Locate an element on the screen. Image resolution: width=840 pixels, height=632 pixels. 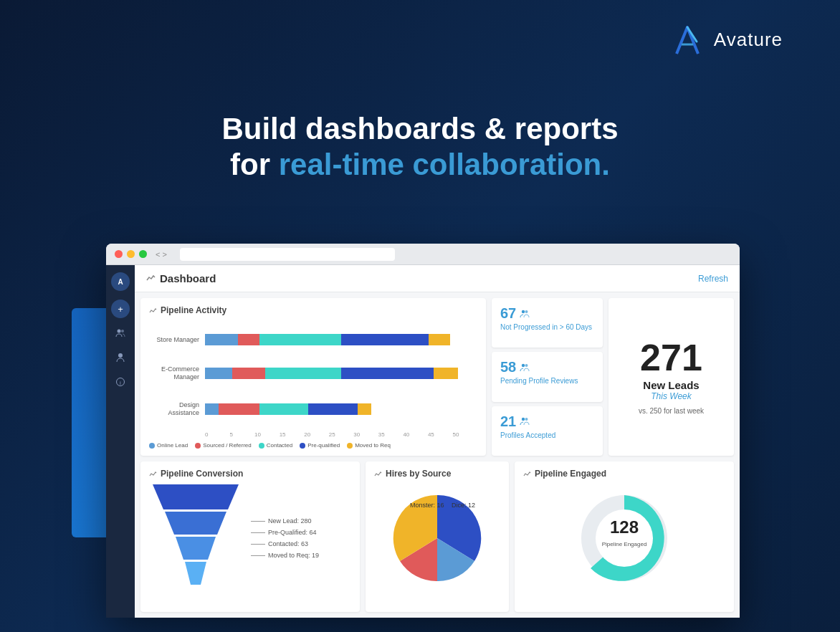
donut-container: 128 Pipeline Engaged is located at coordinates (624, 538).